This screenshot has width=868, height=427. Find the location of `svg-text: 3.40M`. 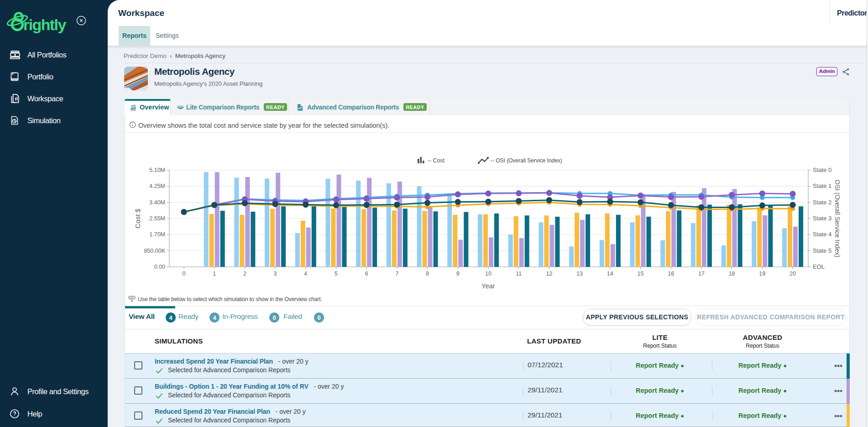

svg-text: 3.40M is located at coordinates (157, 203).